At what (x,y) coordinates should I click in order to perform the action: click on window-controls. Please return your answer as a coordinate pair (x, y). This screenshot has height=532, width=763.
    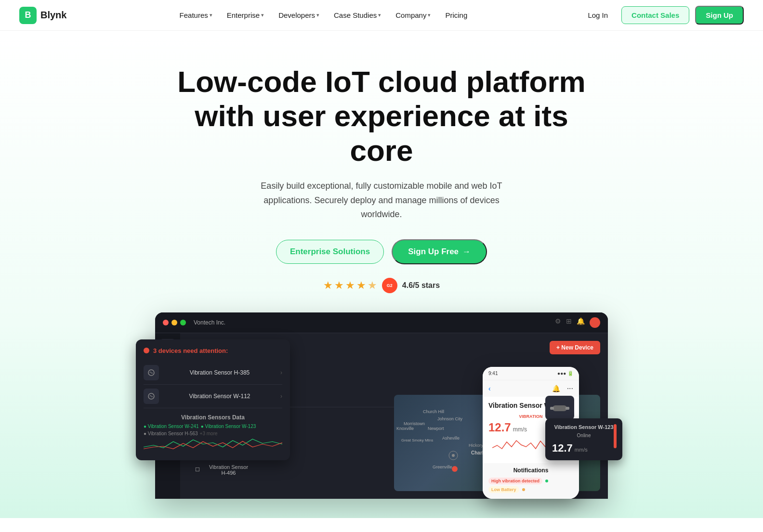
    Looking at the image, I should click on (174, 323).